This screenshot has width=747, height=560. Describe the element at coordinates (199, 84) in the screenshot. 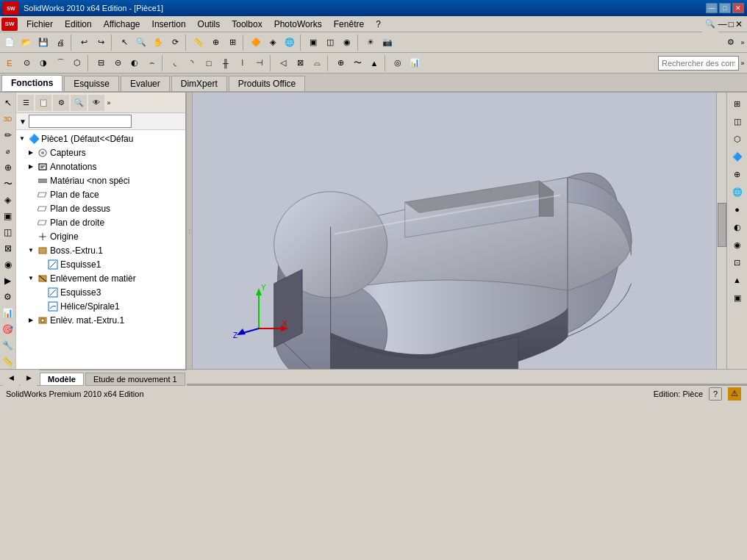

I see `tab-dimxpert: DimXpert` at that location.